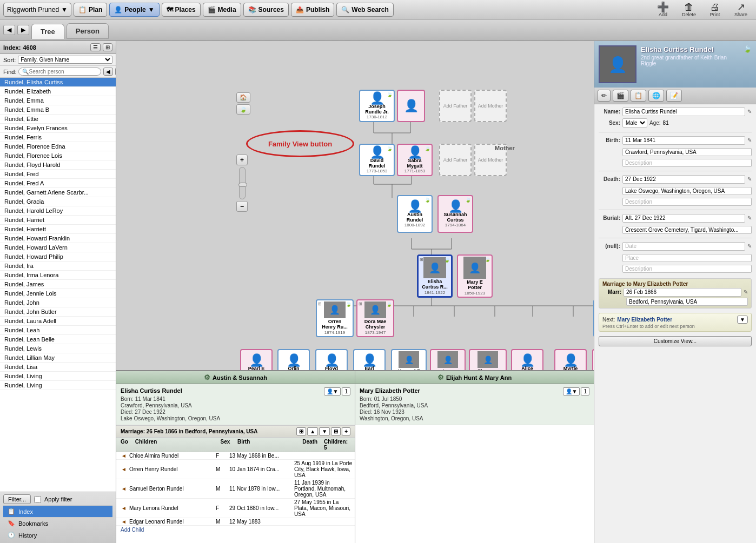 The height and width of the screenshot is (543, 756). I want to click on nav-index: 📋 Index, so click(58, 511).